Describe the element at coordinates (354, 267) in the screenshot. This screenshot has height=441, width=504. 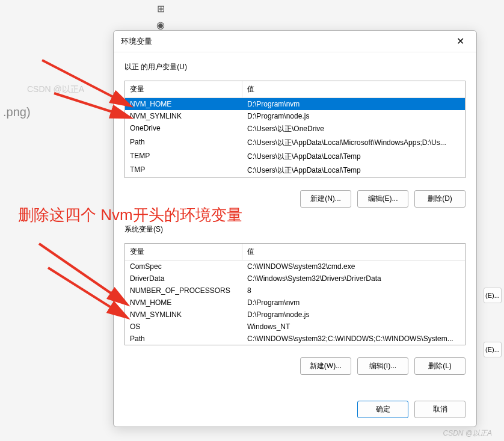
I see `var-value: C:\WINDOWS\system32\cmd.exe` at that location.